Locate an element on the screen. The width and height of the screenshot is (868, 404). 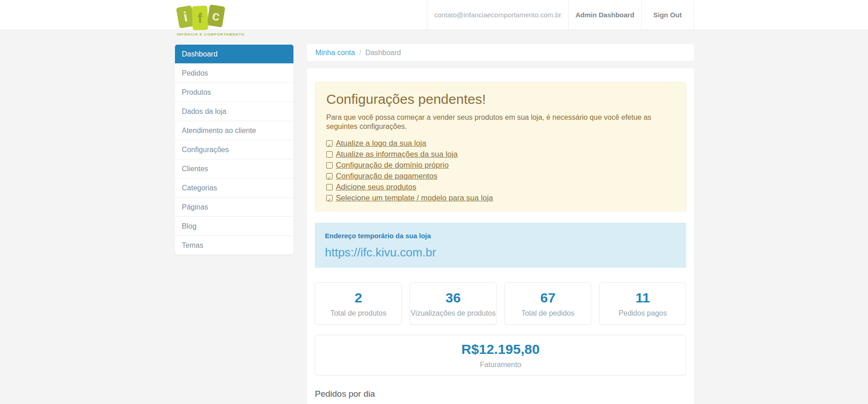
sidebar-item-dados-da-loja: Dados da loja is located at coordinates (234, 111).